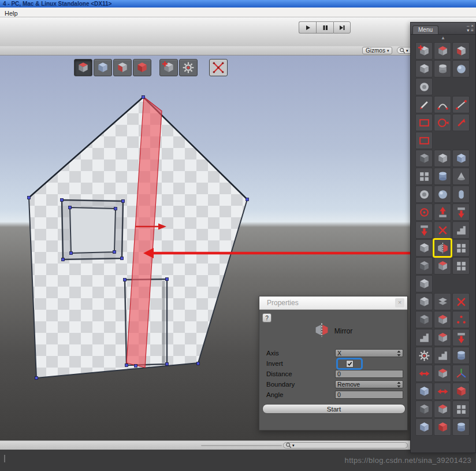 Image resolution: width=476 pixels, height=471 pixels. Describe the element at coordinates (424, 105) in the screenshot. I see `pencil-icon` at that location.